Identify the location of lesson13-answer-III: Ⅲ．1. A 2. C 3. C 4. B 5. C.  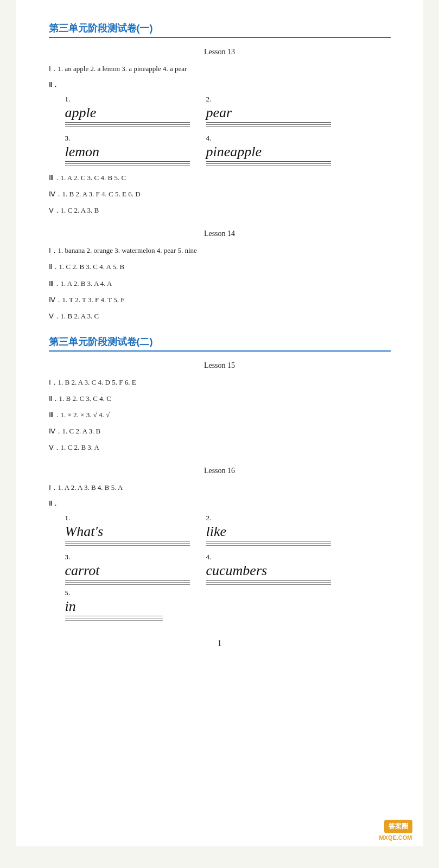
(220, 178).